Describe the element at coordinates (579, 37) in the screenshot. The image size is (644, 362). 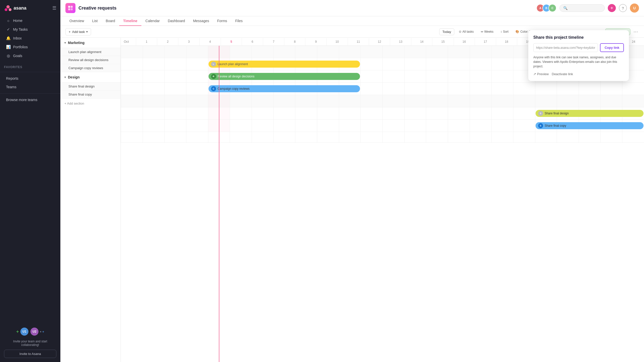
I see `popup-title: Share this project timeline` at that location.